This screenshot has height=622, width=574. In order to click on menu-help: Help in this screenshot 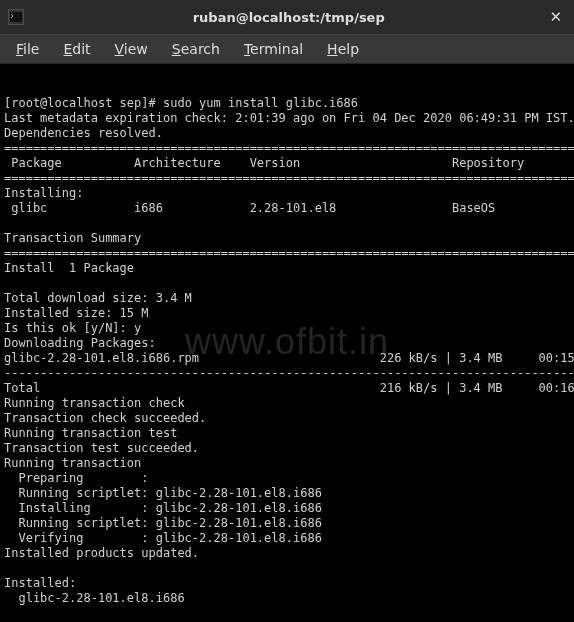, I will do `click(343, 49)`.